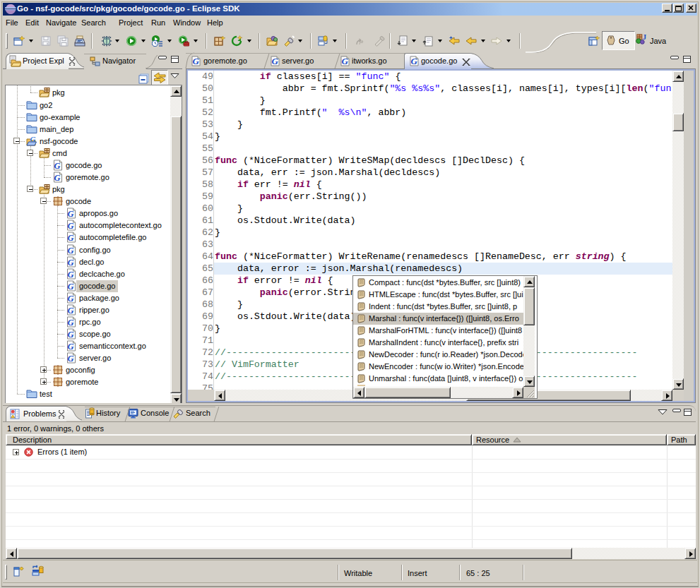  Describe the element at coordinates (645, 37) in the screenshot. I see `svg-text: J` at that location.